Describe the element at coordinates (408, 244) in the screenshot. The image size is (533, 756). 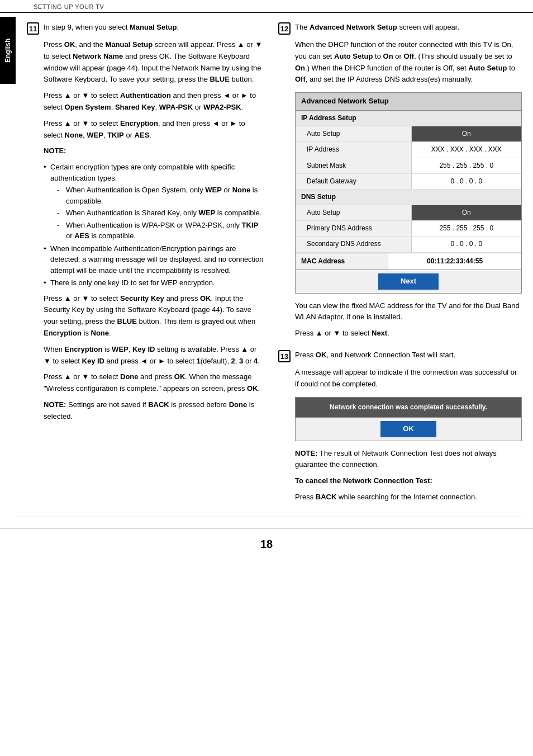
I see `tv-ui-row: Secondary DNS Address 0 . 0 . 0 . 0` at that location.